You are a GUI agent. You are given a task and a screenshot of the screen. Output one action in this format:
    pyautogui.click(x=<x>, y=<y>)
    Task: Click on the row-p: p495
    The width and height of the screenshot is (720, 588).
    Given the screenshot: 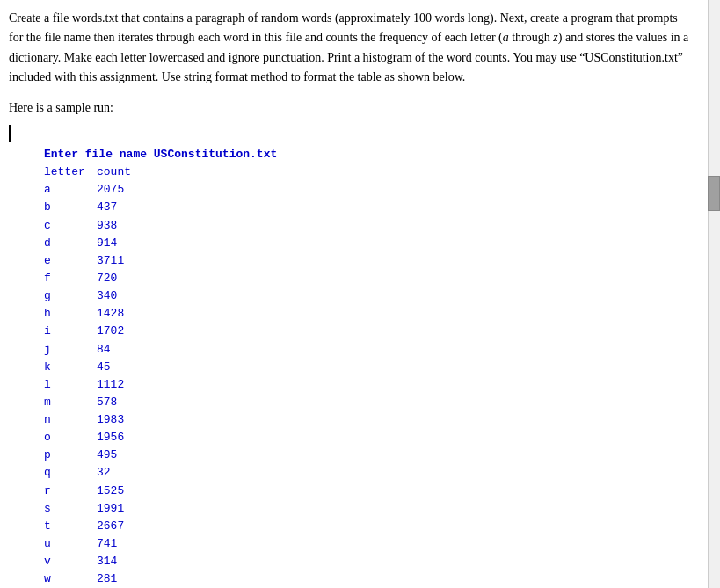 What is the action you would take?
    pyautogui.click(x=369, y=455)
    